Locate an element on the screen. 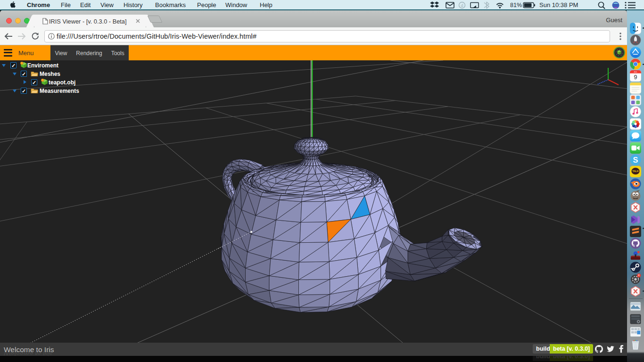 Image resolution: width=644 pixels, height=362 pixels. svg-text: d is located at coordinates (462, 6).